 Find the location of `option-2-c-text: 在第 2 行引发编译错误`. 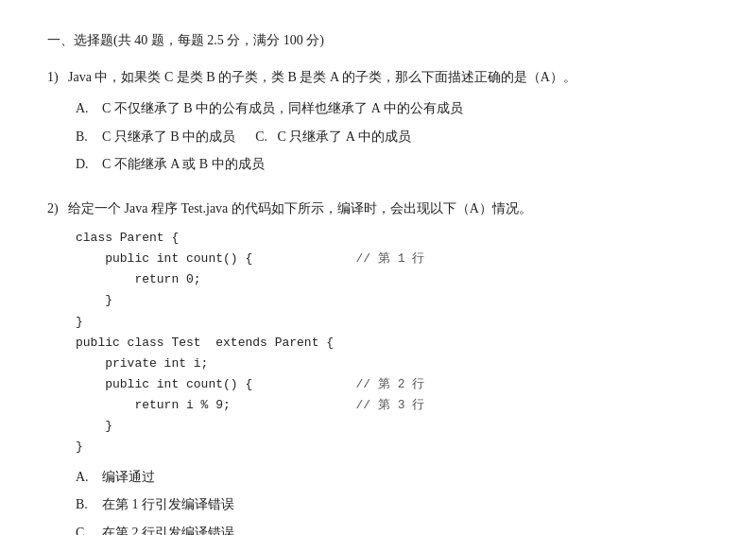

option-2-c-text: 在第 2 行引发编译错误 is located at coordinates (405, 527).